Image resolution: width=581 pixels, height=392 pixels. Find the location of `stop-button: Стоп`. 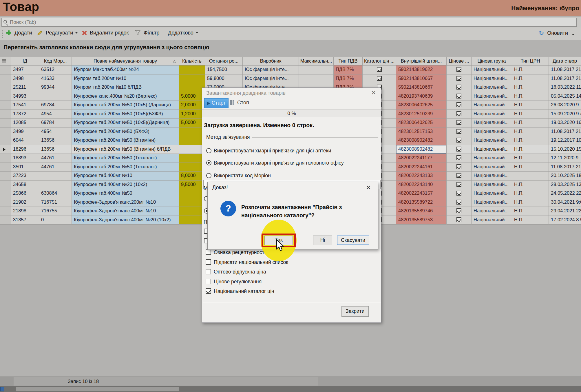

stop-button: Стоп is located at coordinates (242, 103).